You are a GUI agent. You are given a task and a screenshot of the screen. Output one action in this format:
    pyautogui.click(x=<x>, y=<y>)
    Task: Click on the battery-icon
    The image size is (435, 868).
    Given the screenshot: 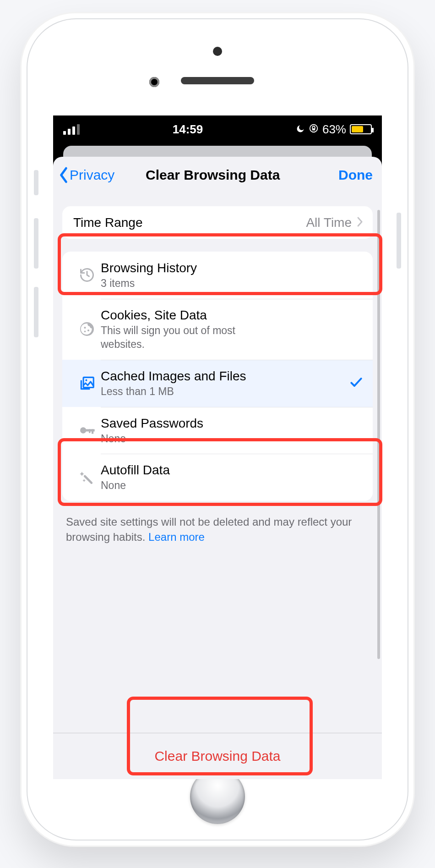 What is the action you would take?
    pyautogui.click(x=361, y=129)
    